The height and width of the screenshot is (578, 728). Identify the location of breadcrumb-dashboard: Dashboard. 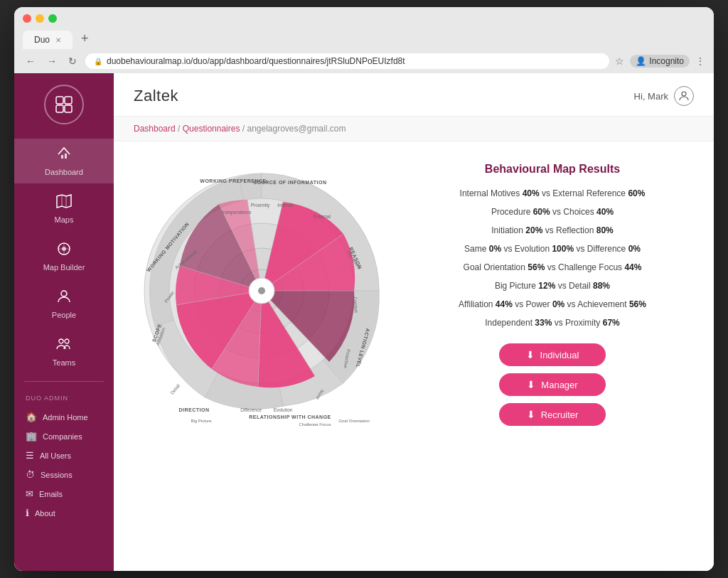
(155, 129).